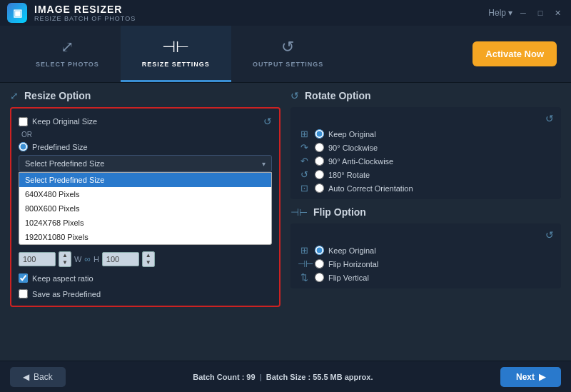 This screenshot has height=392, width=571. I want to click on rotate-180-icon: ↺, so click(304, 174).